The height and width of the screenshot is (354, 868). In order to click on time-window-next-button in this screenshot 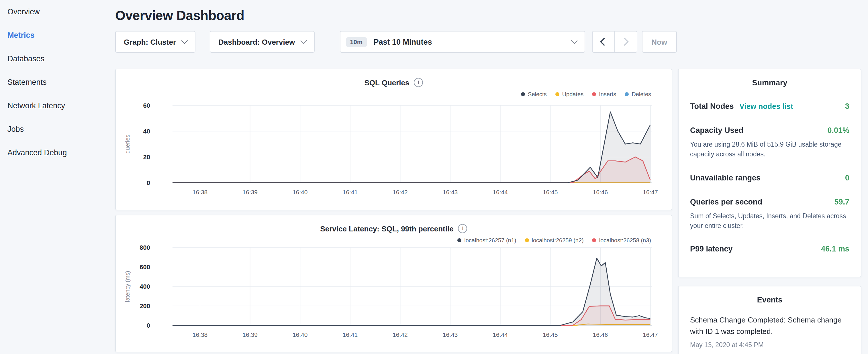, I will do `click(626, 42)`.